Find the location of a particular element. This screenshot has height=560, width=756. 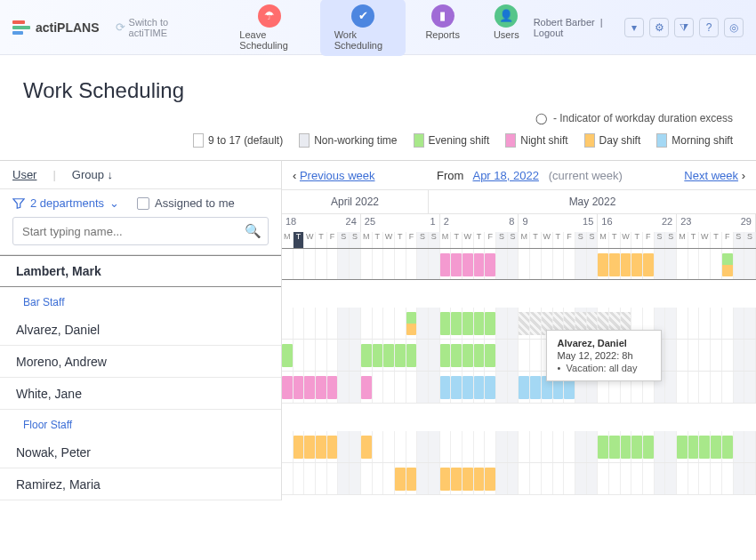

logo: actiPLANS is located at coordinates (56, 28).